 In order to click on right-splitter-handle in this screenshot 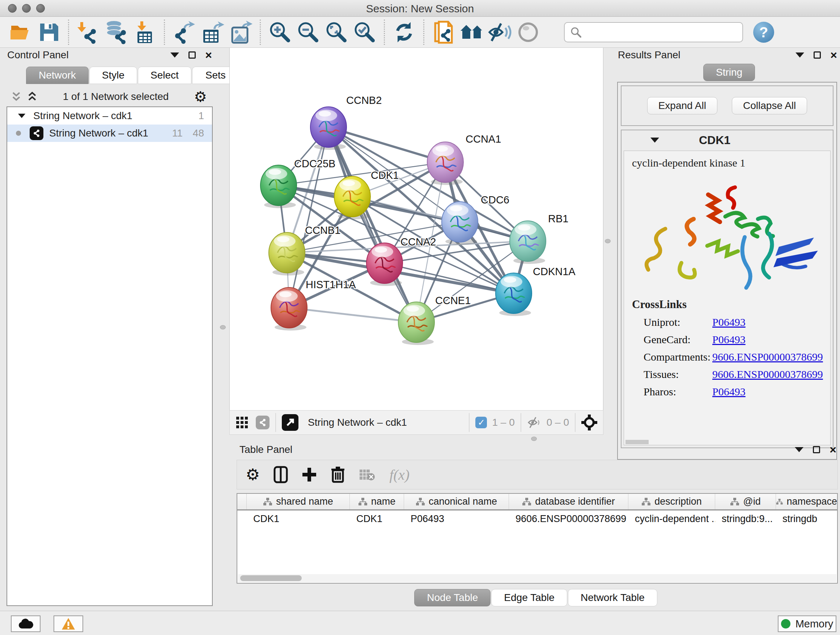, I will do `click(608, 241)`.